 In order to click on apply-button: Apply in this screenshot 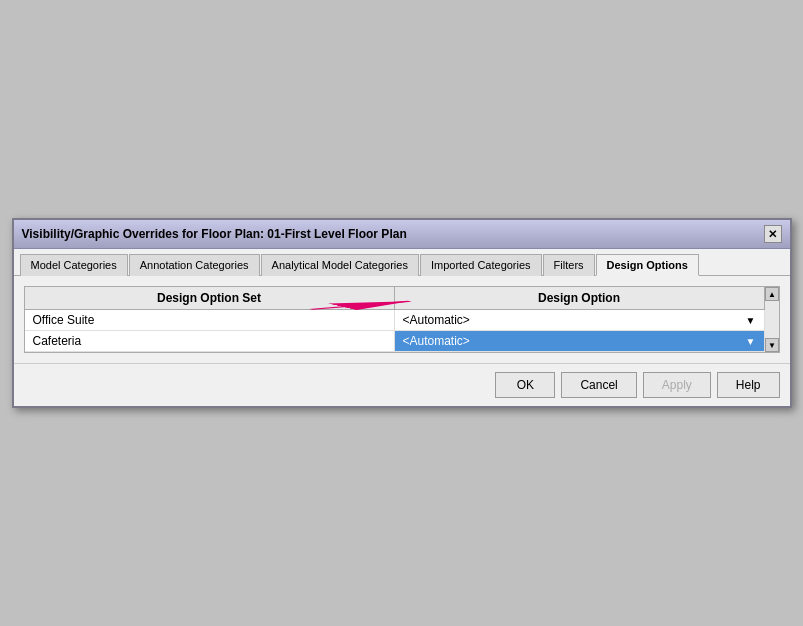, I will do `click(677, 385)`.